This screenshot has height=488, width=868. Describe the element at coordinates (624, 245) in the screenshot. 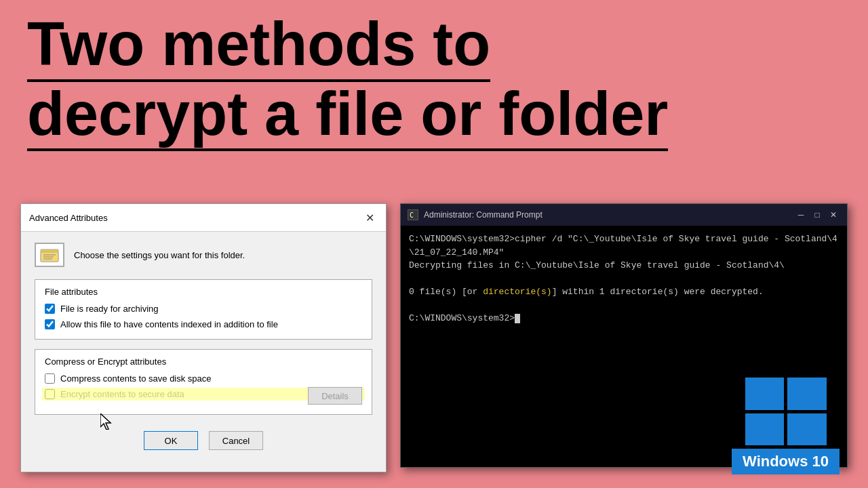

I see `cmd-line-1: C:\WINDOWS\system32>cipher /d "C:\_Youtu…` at that location.